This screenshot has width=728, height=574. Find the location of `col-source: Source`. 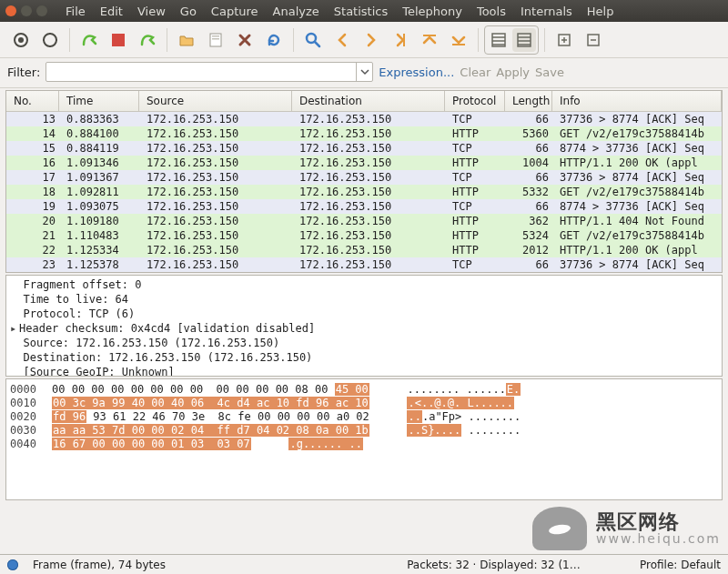

col-source: Source is located at coordinates (216, 101).